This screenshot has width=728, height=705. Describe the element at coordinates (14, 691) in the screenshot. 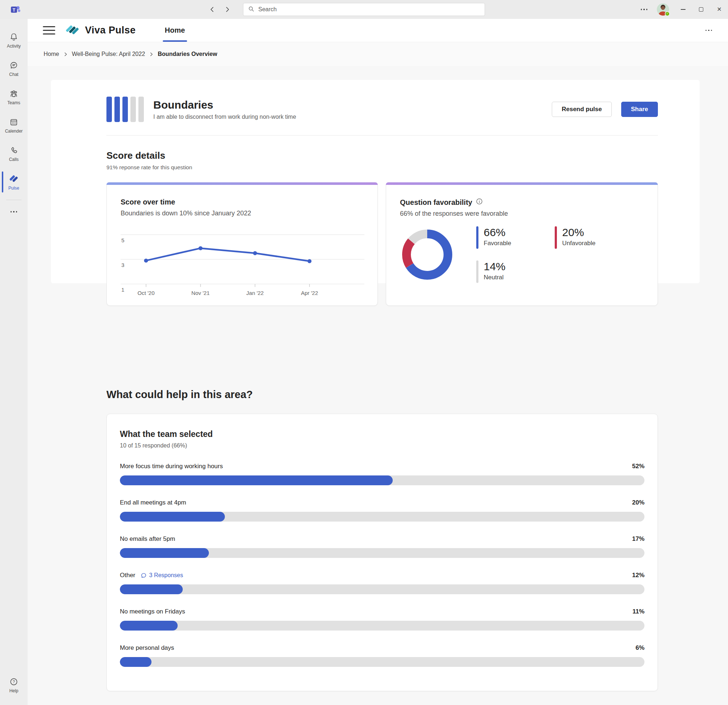

I see `sidebar-item-label: Help` at that location.